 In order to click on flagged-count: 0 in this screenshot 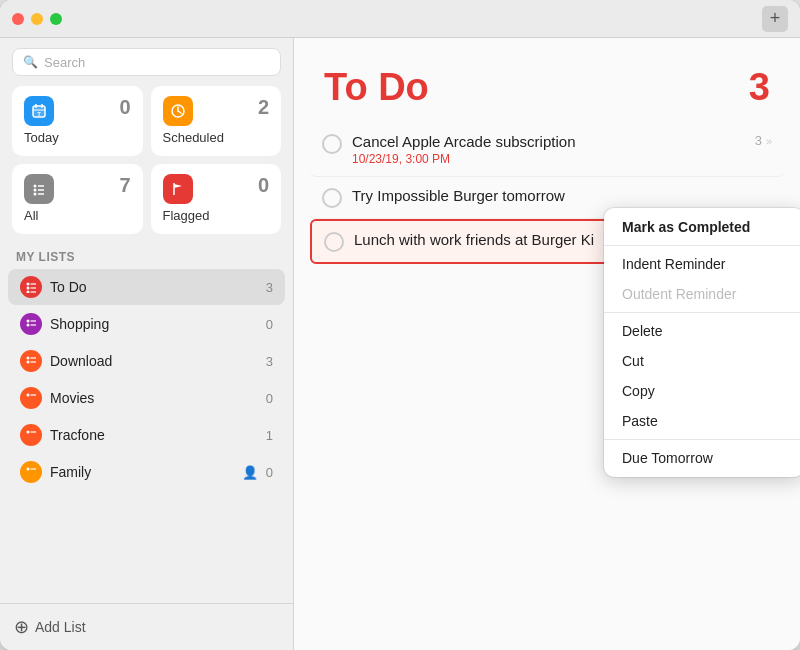, I will do `click(264, 186)`.